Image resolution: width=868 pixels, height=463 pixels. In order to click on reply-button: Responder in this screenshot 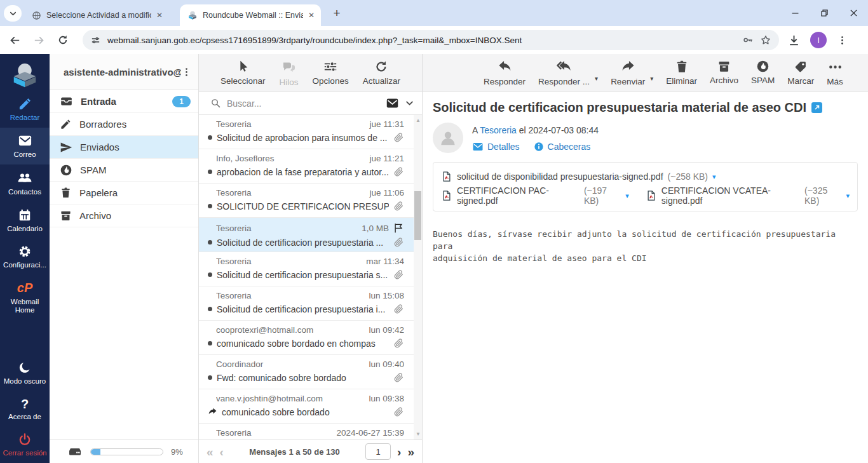, I will do `click(505, 76)`.